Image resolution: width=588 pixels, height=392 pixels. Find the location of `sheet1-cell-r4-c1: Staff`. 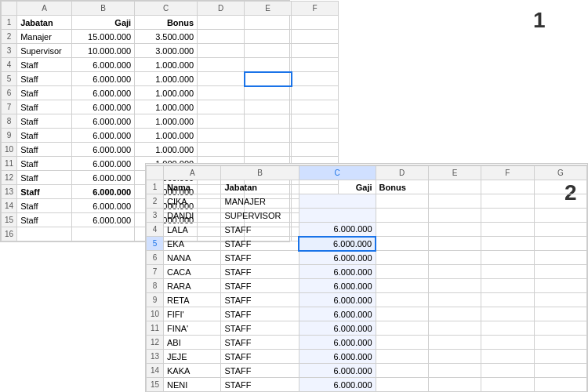

sheet1-cell-r4-c1: Staff is located at coordinates (45, 65).